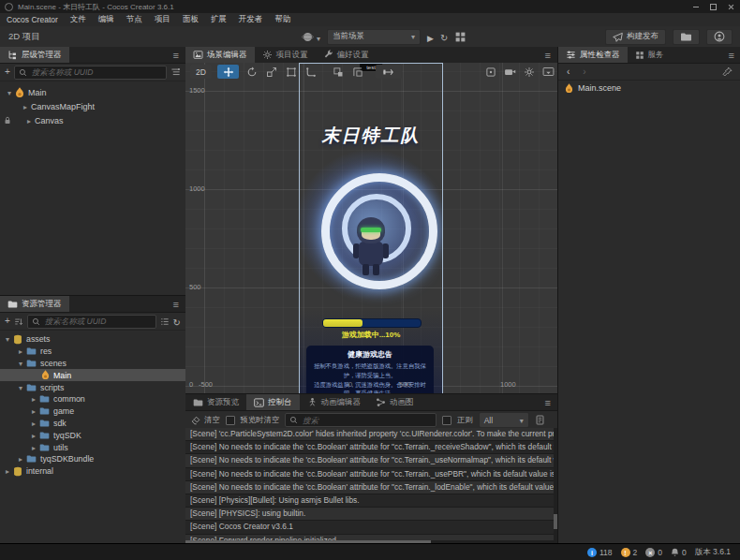  I want to click on tab-asset-preview: 资源预览, so click(215, 403).